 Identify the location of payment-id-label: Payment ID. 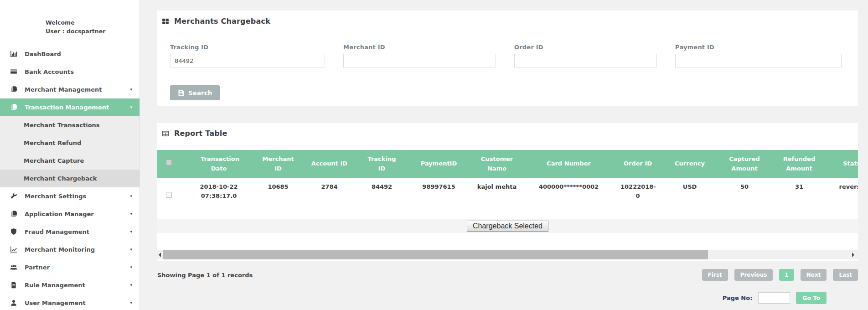
(759, 47).